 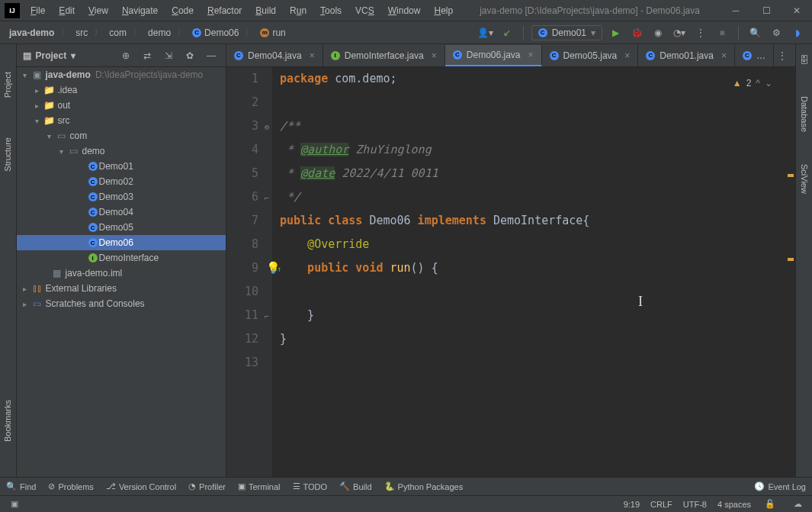 What do you see at coordinates (658, 33) in the screenshot?
I see `coverage-button: ◉` at bounding box center [658, 33].